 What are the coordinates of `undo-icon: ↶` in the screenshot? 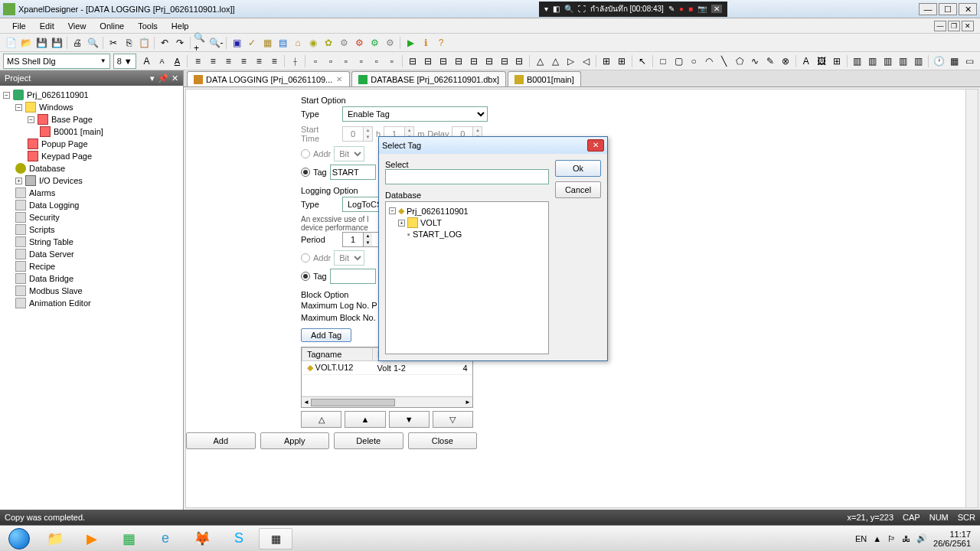 It's located at (165, 43).